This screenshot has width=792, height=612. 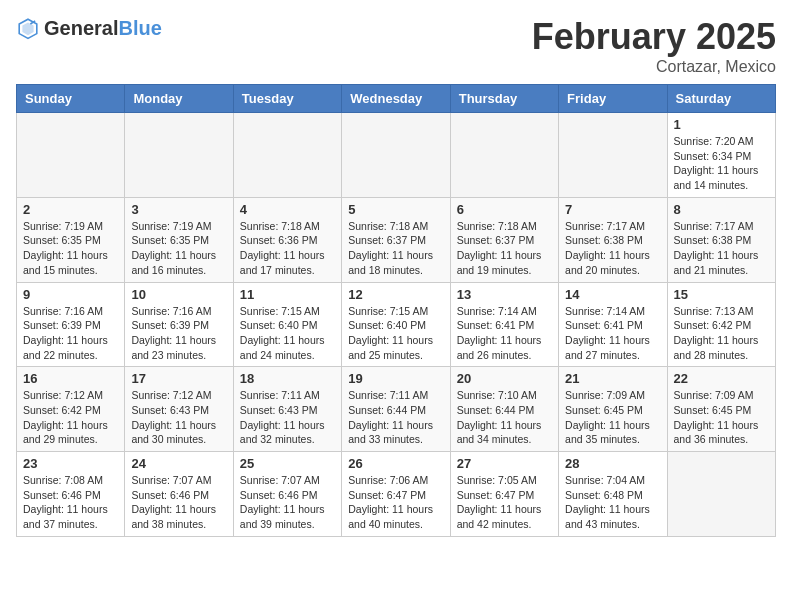 What do you see at coordinates (721, 324) in the screenshot?
I see `calendar-cell: 15Sunrise: 7:13 AM Sunset: 6:42 PM Dayli…` at bounding box center [721, 324].